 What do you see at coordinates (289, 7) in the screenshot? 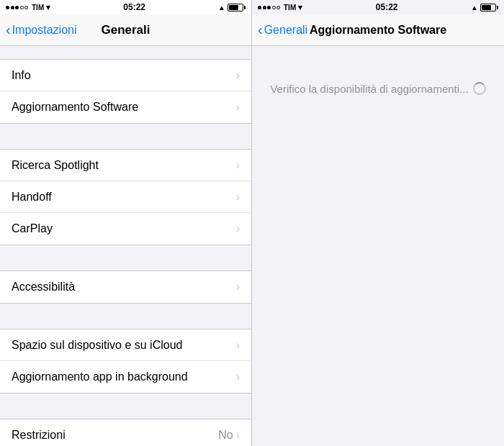
I see `carrier-right: TIM` at bounding box center [289, 7].